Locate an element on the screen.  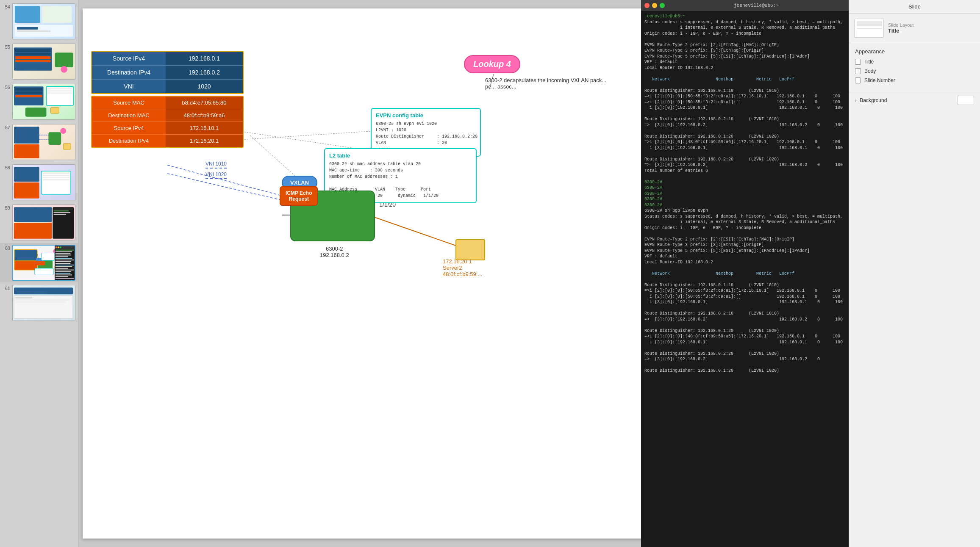
slide-number-54: 54 is located at coordinates (6, 7).